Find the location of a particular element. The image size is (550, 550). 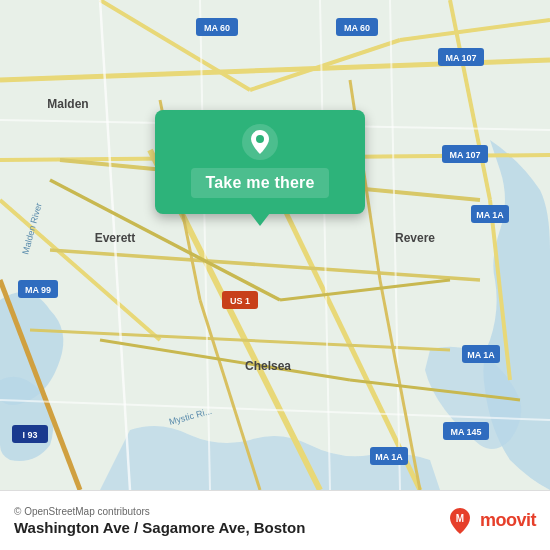

svg-text: US 1 is located at coordinates (240, 301).